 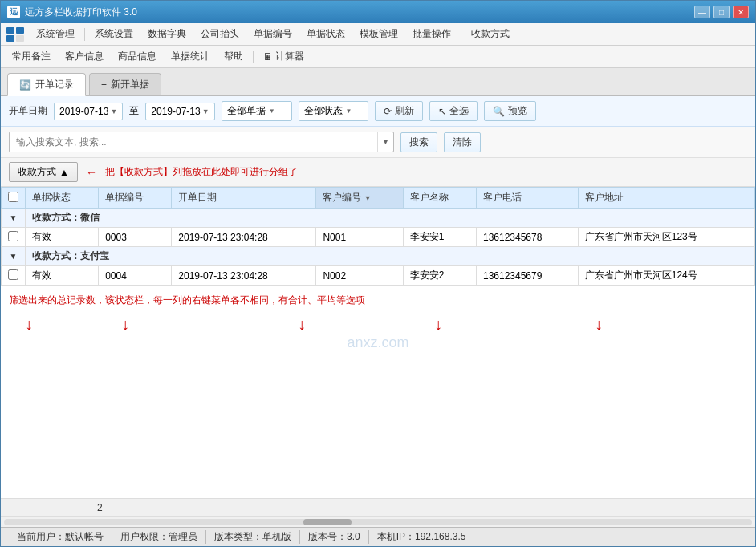 What do you see at coordinates (257, 111) in the screenshot?
I see `doc-type-select: 全部单据` at bounding box center [257, 111].